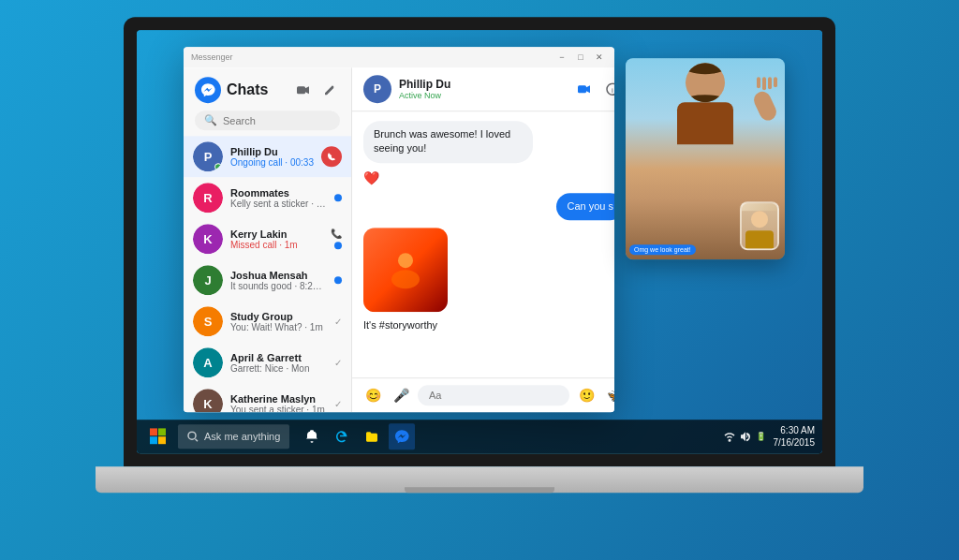  I want to click on chat-name: Kerry Lakin, so click(277, 234).